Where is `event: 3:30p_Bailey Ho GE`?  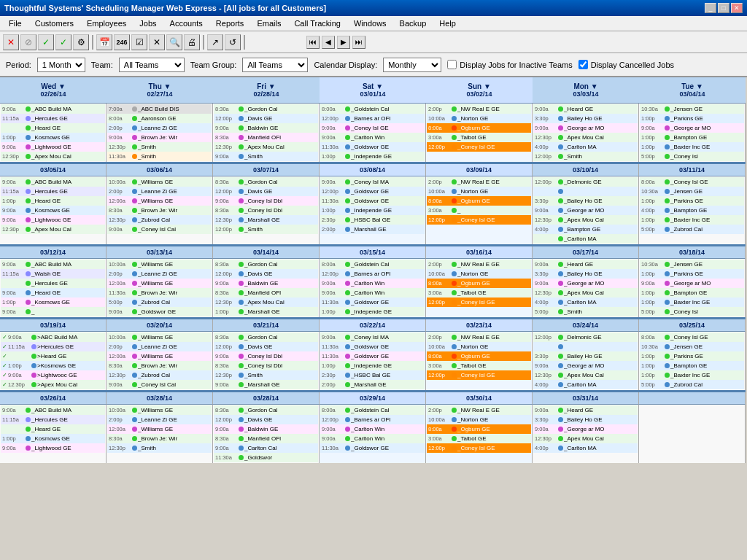 event: 3:30p_Bailey Ho GE is located at coordinates (585, 356).